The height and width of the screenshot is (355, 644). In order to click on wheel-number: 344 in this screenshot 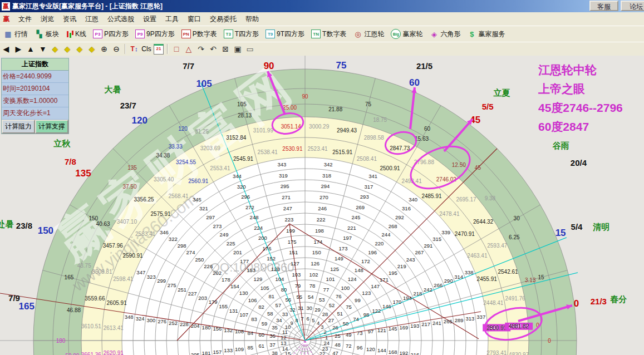, I will do `click(237, 176)`.